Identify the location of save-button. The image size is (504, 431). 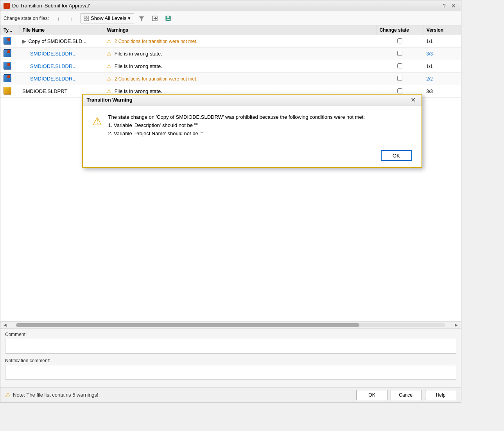
(168, 18).